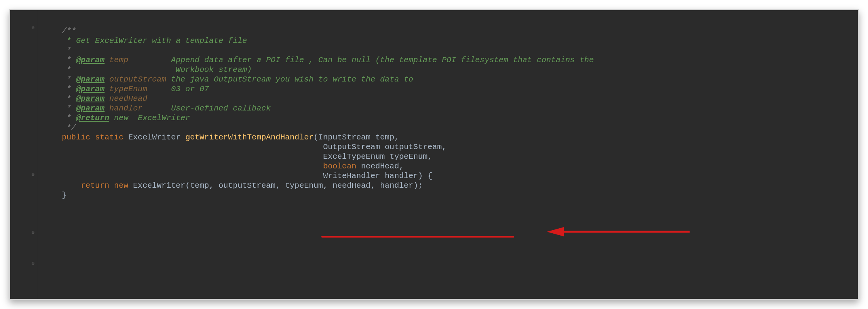  What do you see at coordinates (448, 127) in the screenshot?
I see `javadoc-close: */` at bounding box center [448, 127].